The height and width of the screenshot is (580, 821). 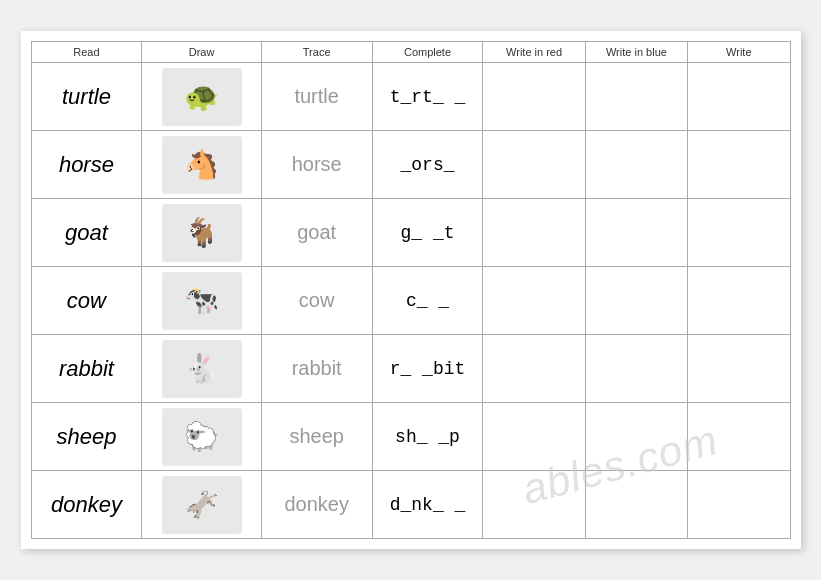 I want to click on trace-word: goat, so click(x=316, y=232).